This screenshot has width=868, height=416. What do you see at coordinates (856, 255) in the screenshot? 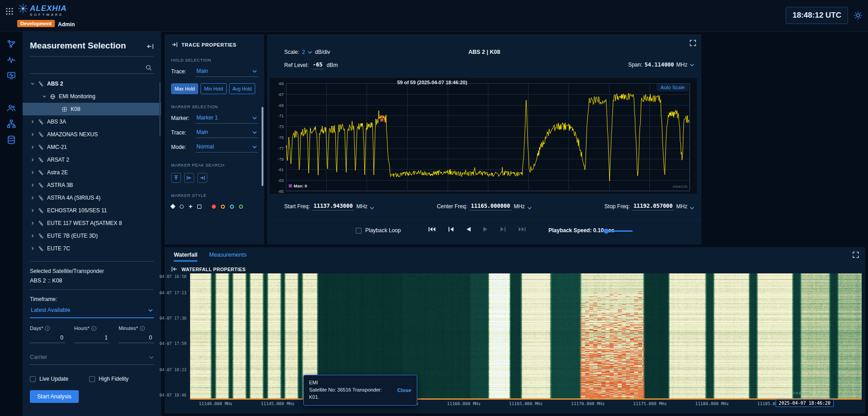
I see `expand-waterfall-icon` at bounding box center [856, 255].